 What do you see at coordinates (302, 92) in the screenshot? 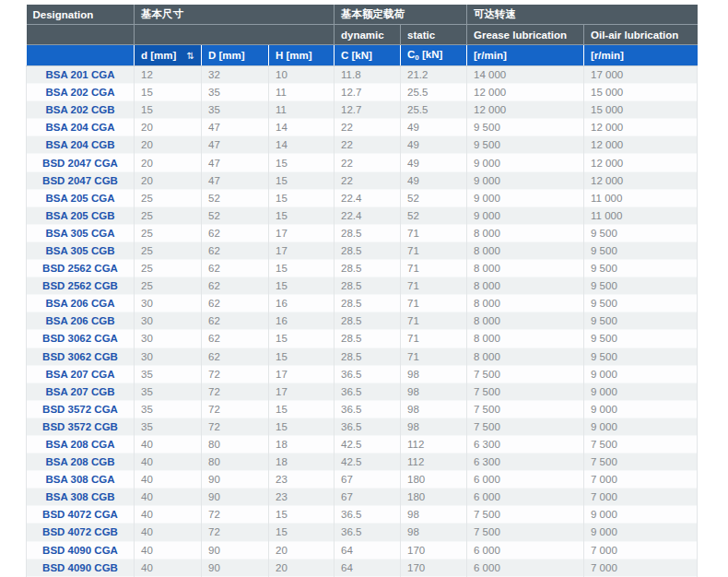
I see `value-cell: 11` at bounding box center [302, 92].